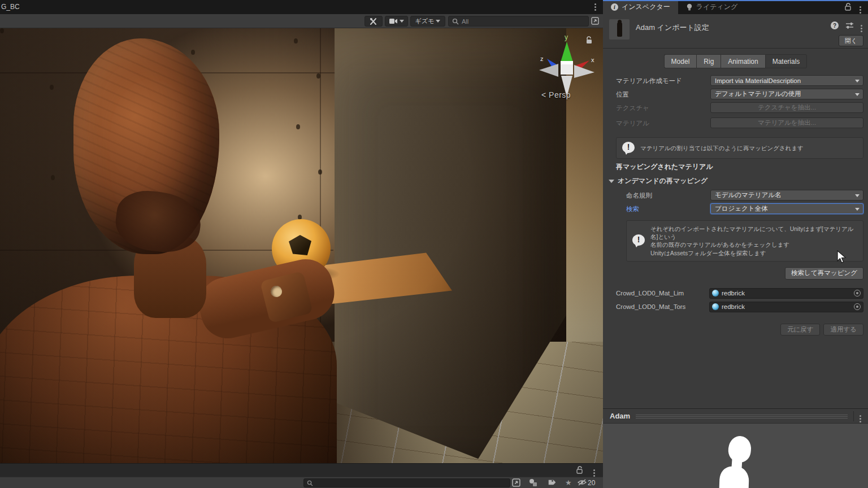 The height and width of the screenshot is (488, 868). I want to click on naming-rule-value: モデルのマテリアル名, so click(748, 195).